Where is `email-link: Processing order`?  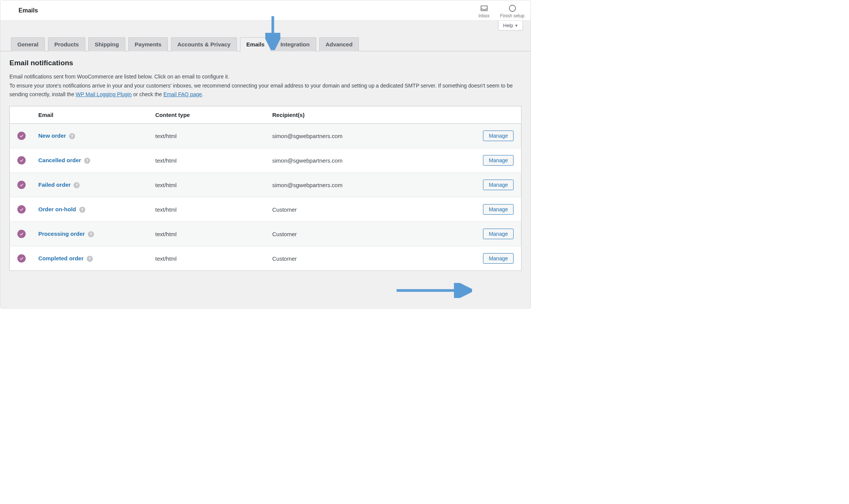
email-link: Processing order is located at coordinates (62, 234).